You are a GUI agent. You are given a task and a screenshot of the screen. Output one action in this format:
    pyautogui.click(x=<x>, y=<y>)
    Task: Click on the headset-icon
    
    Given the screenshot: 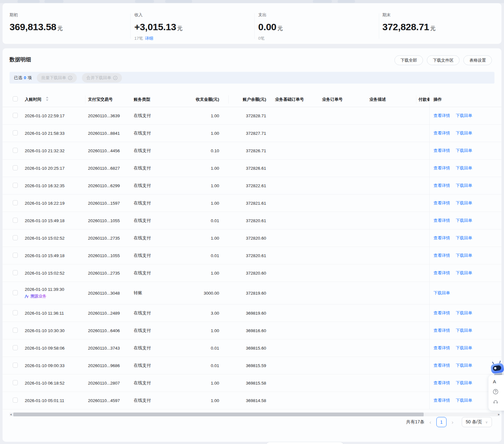 What is the action you would take?
    pyautogui.click(x=495, y=402)
    